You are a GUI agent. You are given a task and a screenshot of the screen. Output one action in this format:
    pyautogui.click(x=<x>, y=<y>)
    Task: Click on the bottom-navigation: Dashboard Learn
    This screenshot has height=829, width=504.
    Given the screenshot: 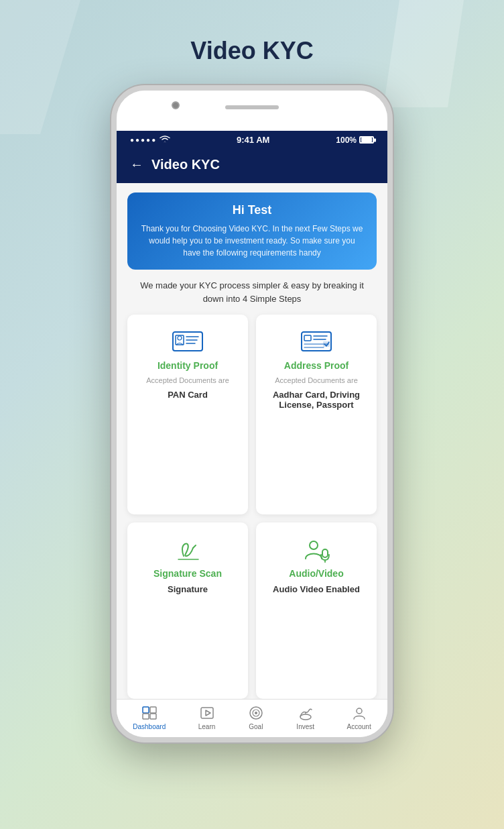 What is the action you would take?
    pyautogui.click(x=252, y=718)
    